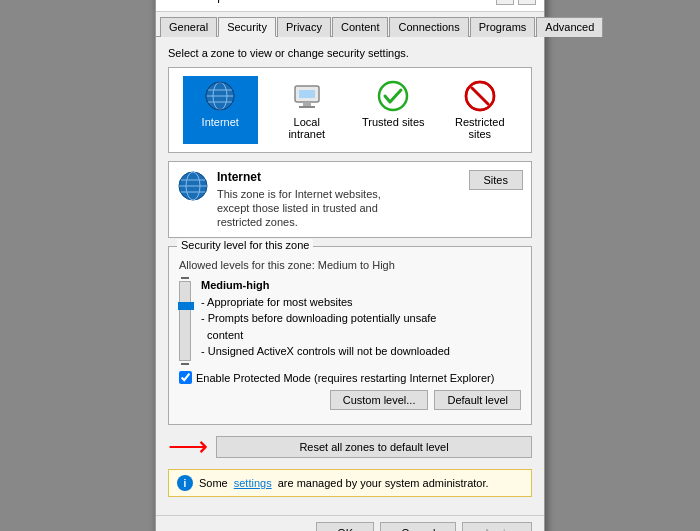 Image resolution: width=700 pixels, height=531 pixels. Describe the element at coordinates (299, 177) in the screenshot. I see `zone-info-title: Internet` at that location.